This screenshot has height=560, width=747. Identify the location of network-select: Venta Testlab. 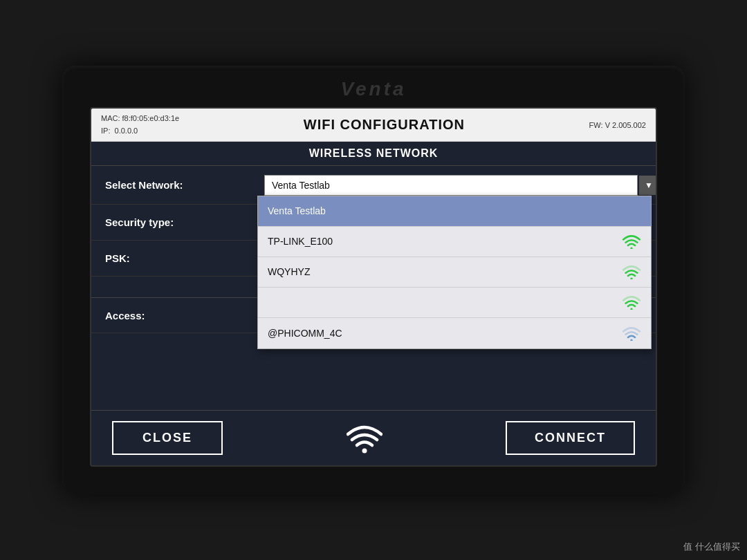
(451, 185).